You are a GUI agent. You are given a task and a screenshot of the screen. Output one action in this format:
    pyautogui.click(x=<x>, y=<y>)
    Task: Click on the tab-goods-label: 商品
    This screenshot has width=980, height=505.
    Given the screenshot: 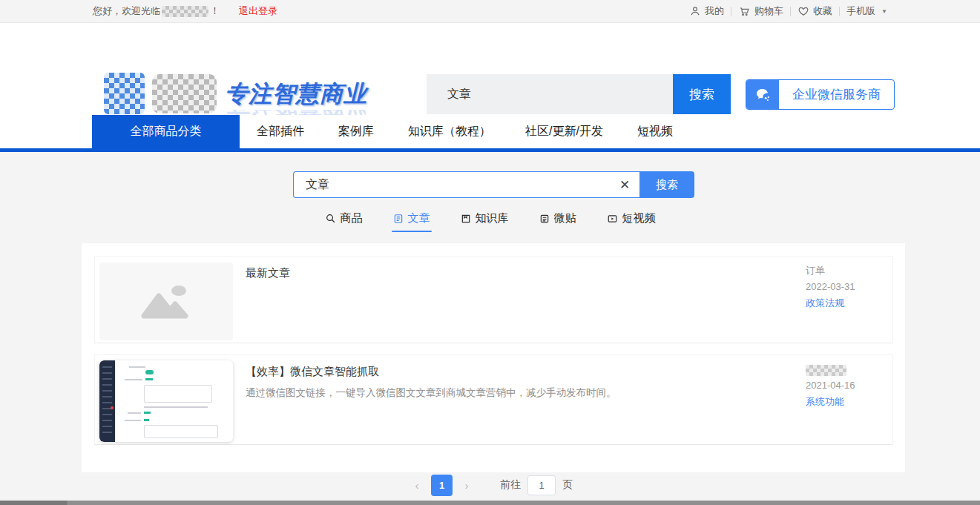 What is the action you would take?
    pyautogui.click(x=352, y=218)
    